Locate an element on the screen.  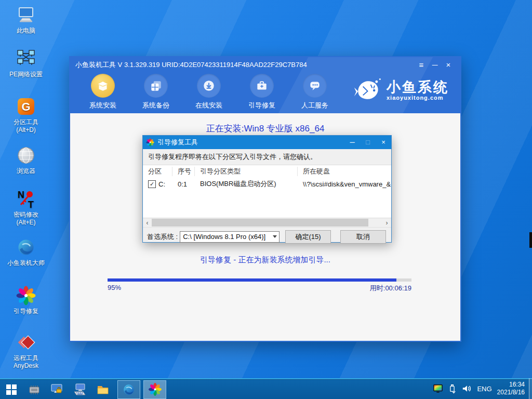
clock: 16:34 2021/8/16 is located at coordinates (511, 389).